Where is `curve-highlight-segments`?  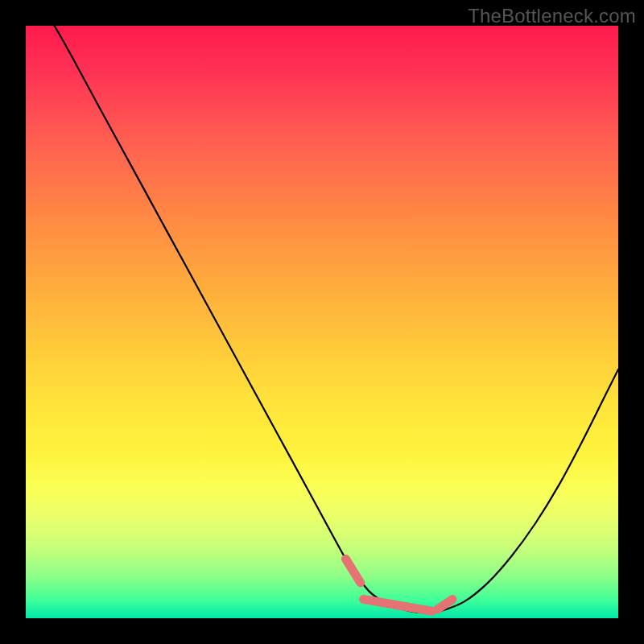
curve-highlight-segments is located at coordinates (398, 584).